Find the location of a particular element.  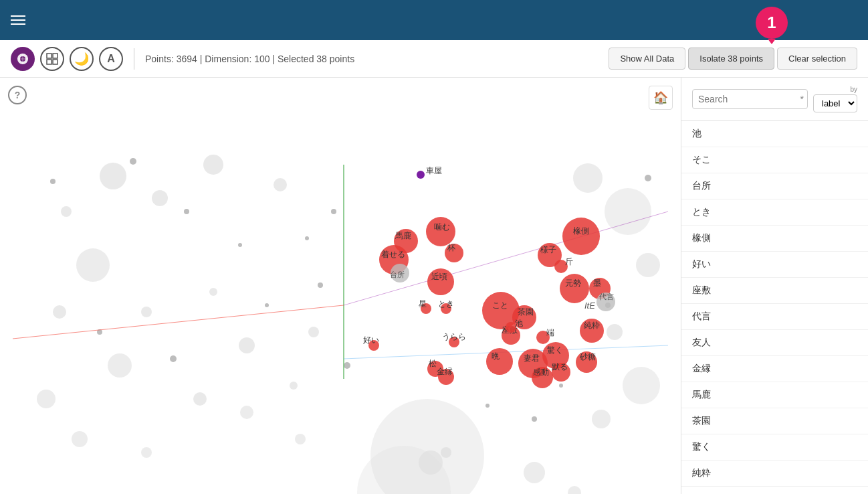

tool-icons: 🌙 A is located at coordinates (67, 59).